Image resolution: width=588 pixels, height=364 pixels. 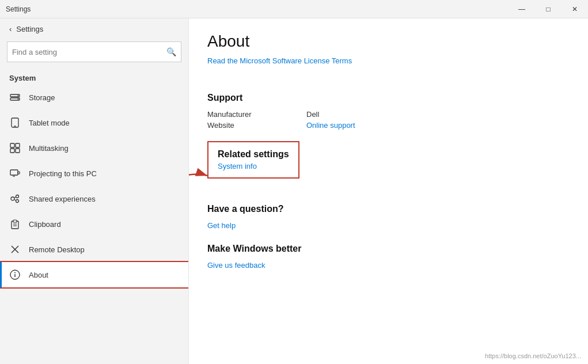 I want to click on projecting-label: Projecting to this PC, so click(x=63, y=174).